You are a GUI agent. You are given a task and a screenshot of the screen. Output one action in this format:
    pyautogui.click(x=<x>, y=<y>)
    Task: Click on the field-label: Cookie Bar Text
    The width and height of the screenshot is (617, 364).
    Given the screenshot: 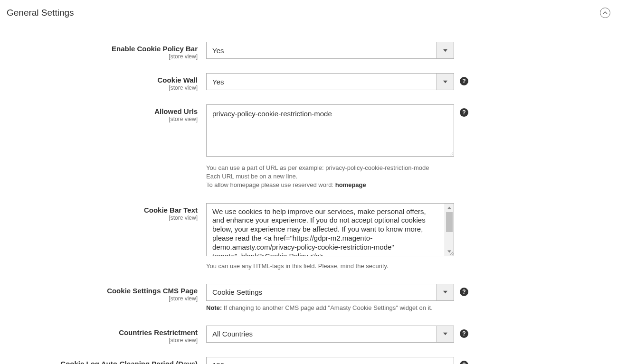 What is the action you would take?
    pyautogui.click(x=171, y=210)
    